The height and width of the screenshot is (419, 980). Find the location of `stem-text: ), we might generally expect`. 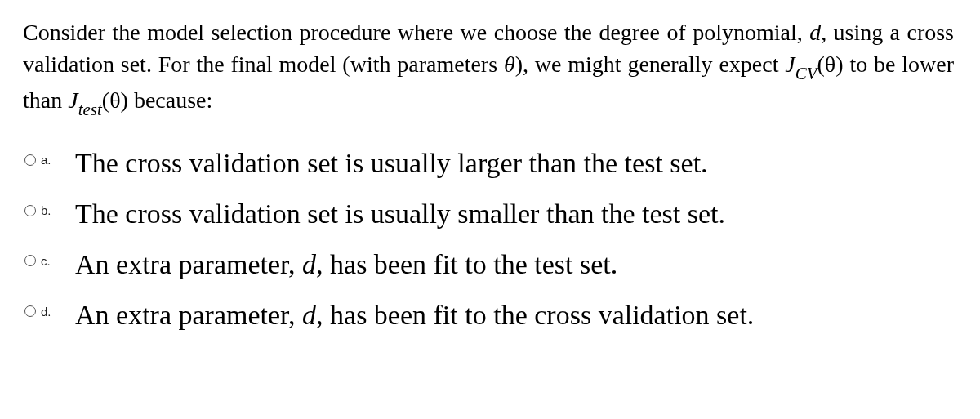

stem-text: ), we might generally expect is located at coordinates (650, 64).